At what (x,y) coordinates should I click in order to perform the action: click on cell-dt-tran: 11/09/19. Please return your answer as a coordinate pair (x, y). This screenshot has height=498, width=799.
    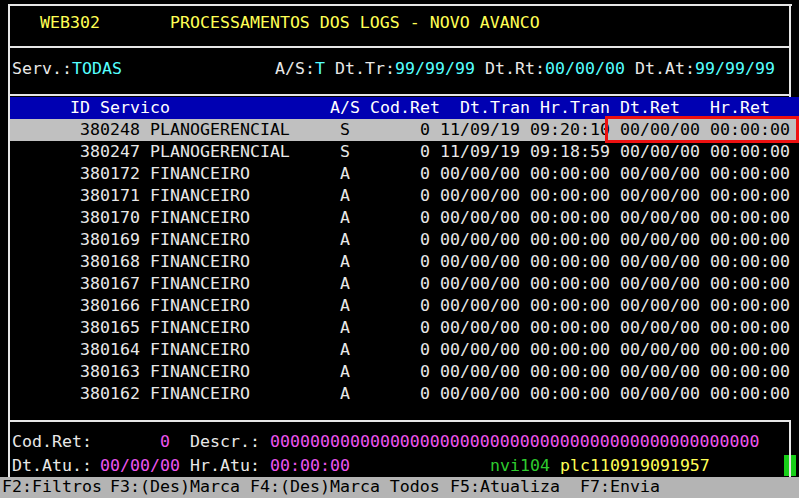
    Looking at the image, I should click on (480, 152).